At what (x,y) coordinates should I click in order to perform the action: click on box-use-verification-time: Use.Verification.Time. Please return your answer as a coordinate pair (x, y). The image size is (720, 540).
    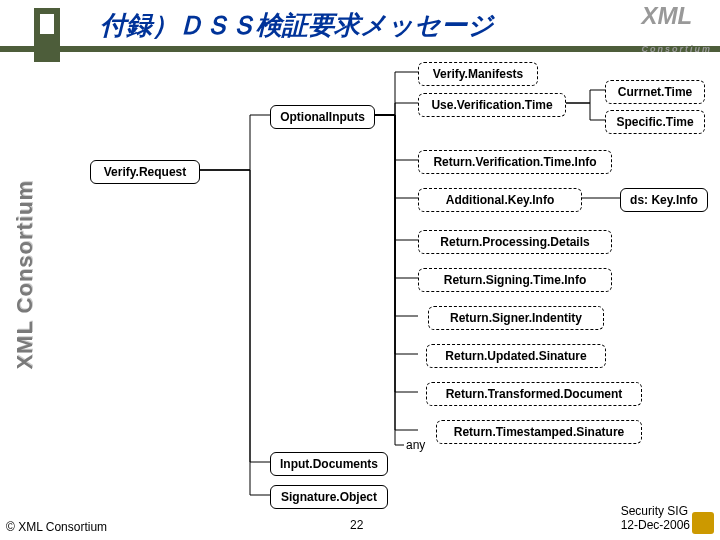
    Looking at the image, I should click on (492, 105).